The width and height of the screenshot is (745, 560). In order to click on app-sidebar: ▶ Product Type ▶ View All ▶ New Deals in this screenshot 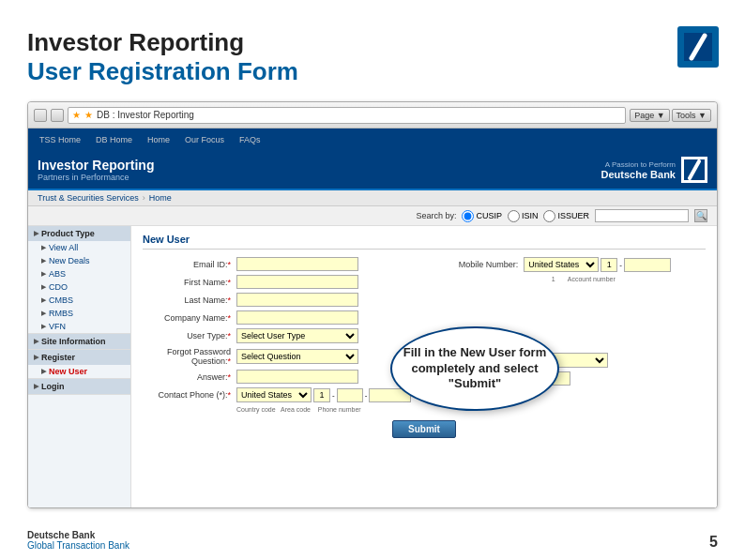, I will do `click(80, 367)`.